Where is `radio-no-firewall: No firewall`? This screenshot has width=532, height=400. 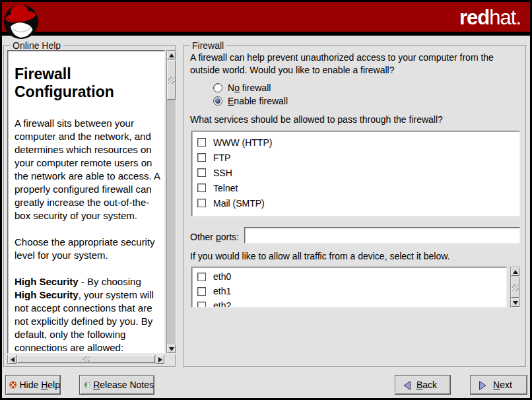
radio-no-firewall: No firewall is located at coordinates (242, 87).